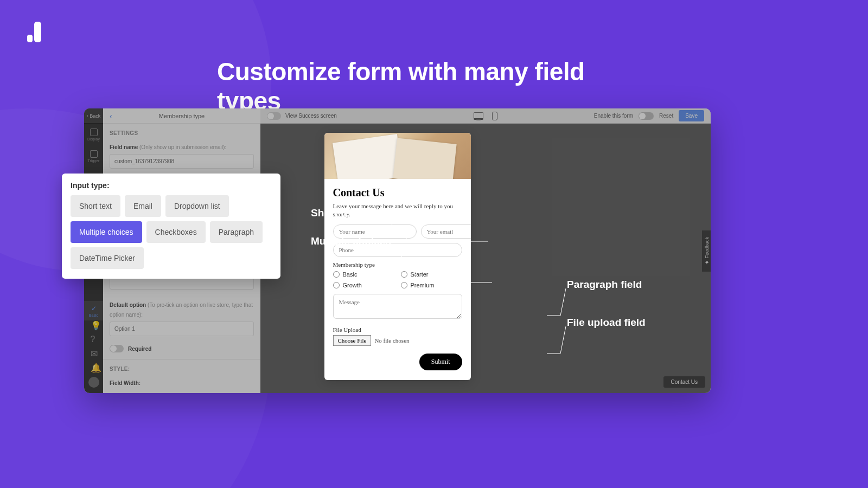  What do you see at coordinates (398, 193) in the screenshot?
I see `form-title: Contact Us` at bounding box center [398, 193].